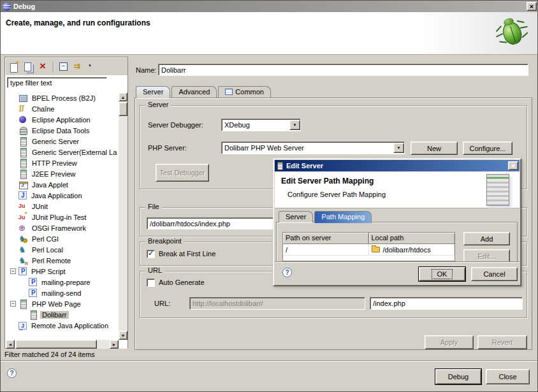 This screenshot has height=392, width=538. Describe the element at coordinates (412, 238) in the screenshot. I see `column-header-local-path: Local path` at that location.